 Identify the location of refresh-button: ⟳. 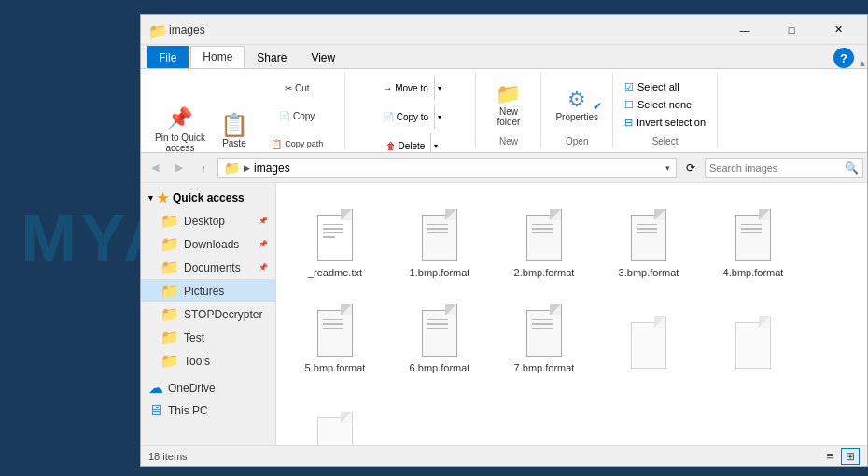
(691, 168).